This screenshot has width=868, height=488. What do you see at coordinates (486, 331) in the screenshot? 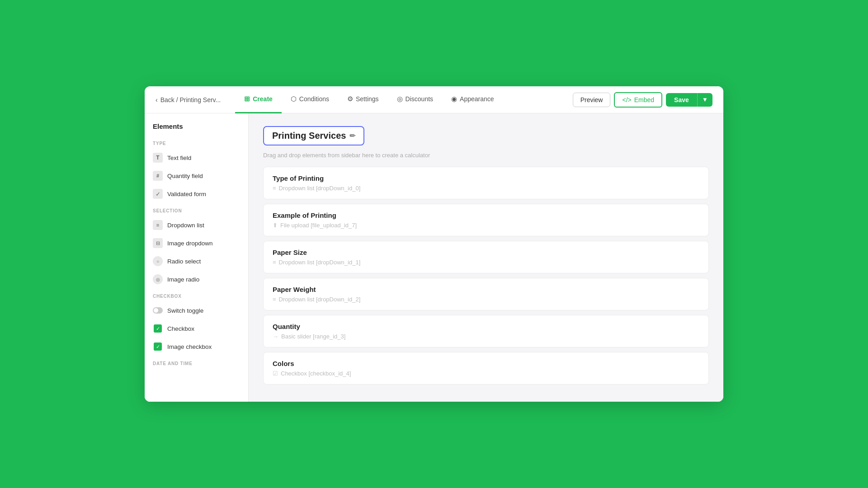
I see `form-element-quantity: Quantity → Basic slider [range_id_3]` at bounding box center [486, 331].